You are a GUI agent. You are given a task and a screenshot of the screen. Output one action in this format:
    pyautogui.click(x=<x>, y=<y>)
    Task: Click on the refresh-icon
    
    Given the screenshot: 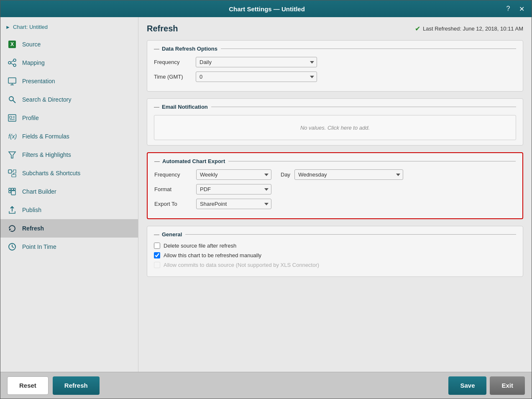 What is the action you would take?
    pyautogui.click(x=12, y=228)
    